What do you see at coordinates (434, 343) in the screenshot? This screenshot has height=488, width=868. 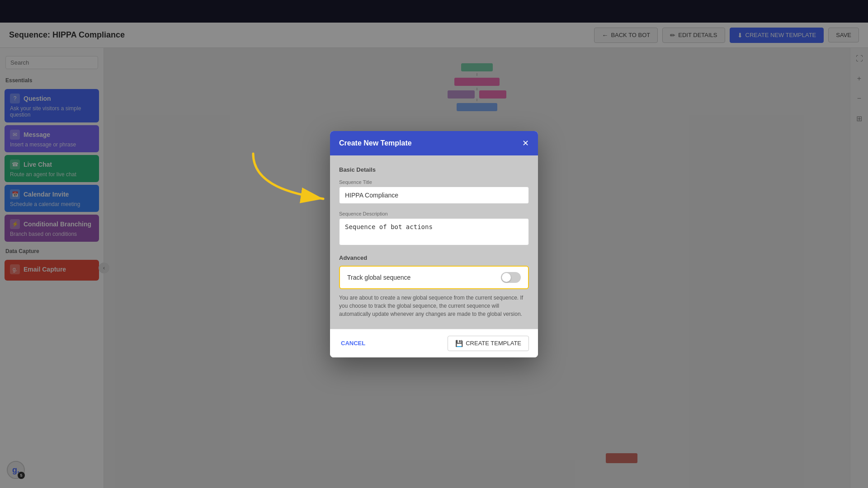 I see `modal-footer: CANCEL 💾 CREATE TEMPLATE` at bounding box center [434, 343].